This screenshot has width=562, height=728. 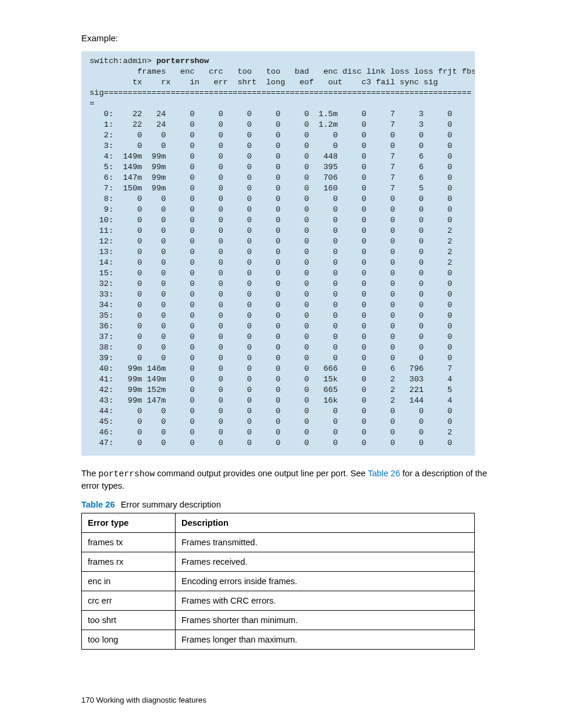 What do you see at coordinates (325, 640) in the screenshot?
I see `cell-description: Frames longer than maximum.` at bounding box center [325, 640].